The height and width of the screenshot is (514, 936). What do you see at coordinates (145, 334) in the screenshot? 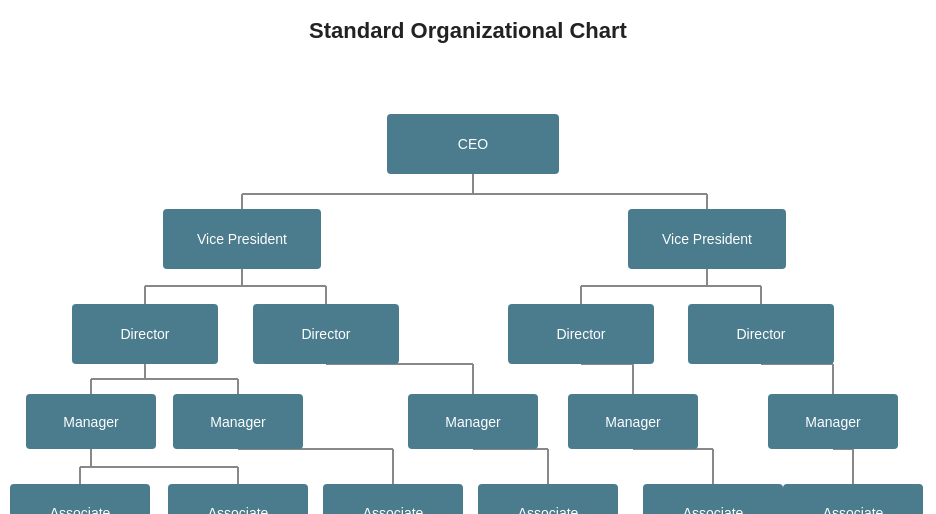
I see `dir1-node: Director` at bounding box center [145, 334].